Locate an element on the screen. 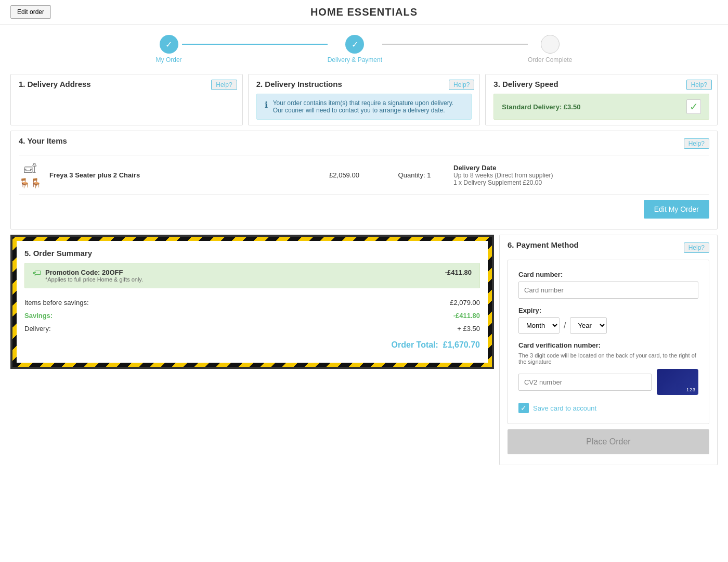 Image resolution: width=728 pixels, height=562 pixels. expiry-label: Expiry: is located at coordinates (608, 310).